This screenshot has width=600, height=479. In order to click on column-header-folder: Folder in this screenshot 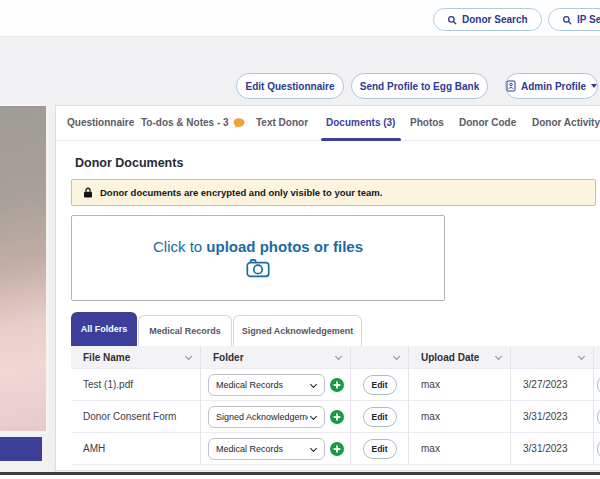, I will do `click(276, 358)`.